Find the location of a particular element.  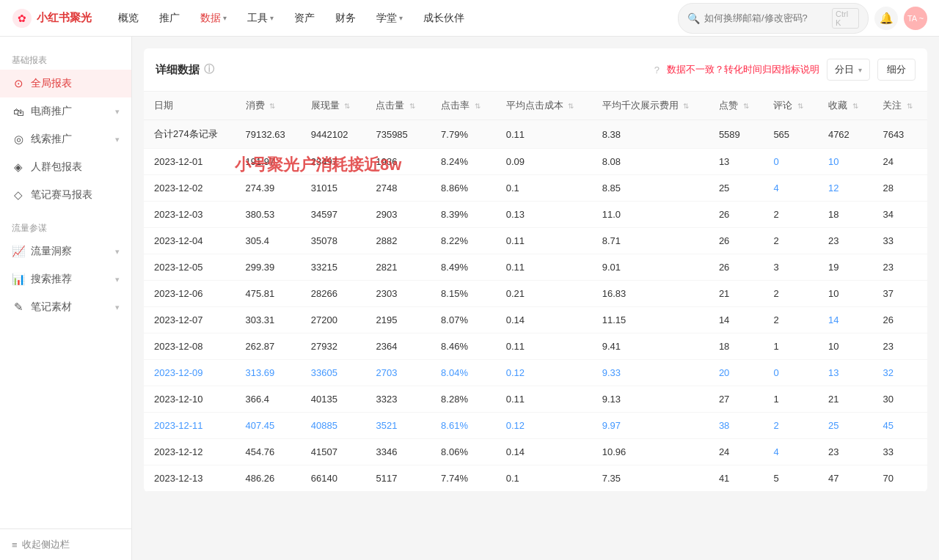

sidebar-item-quanju: ⊙ 全局报表 is located at coordinates (66, 84).